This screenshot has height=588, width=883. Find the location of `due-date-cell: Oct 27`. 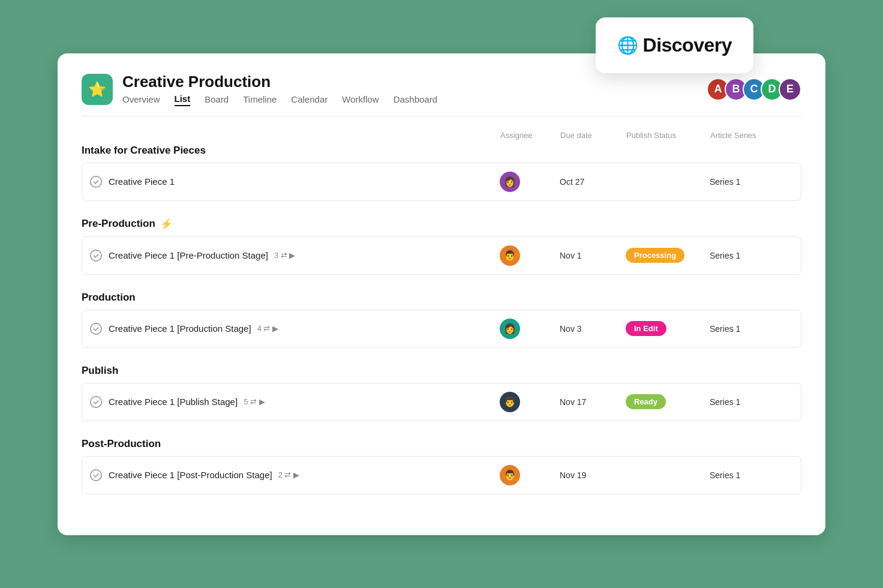

due-date-cell: Oct 27 is located at coordinates (593, 182).